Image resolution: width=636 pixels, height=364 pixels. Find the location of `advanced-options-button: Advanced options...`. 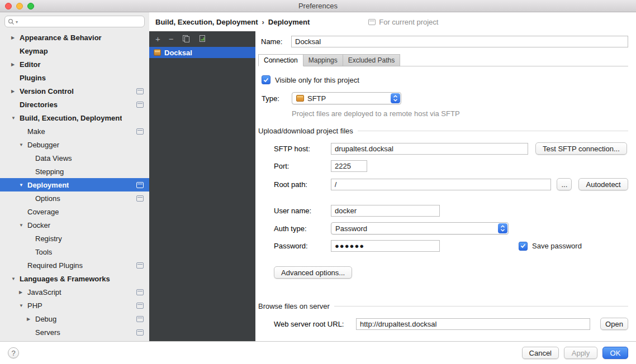

advanced-options-button: Advanced options... is located at coordinates (313, 272).